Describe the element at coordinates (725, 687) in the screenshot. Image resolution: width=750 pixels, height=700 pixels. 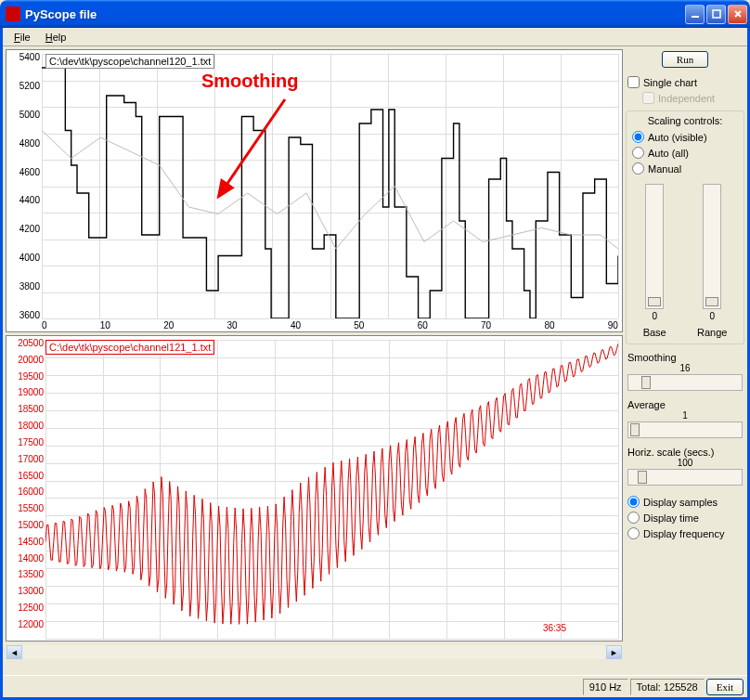
I see `exit-button: Exit` at that location.